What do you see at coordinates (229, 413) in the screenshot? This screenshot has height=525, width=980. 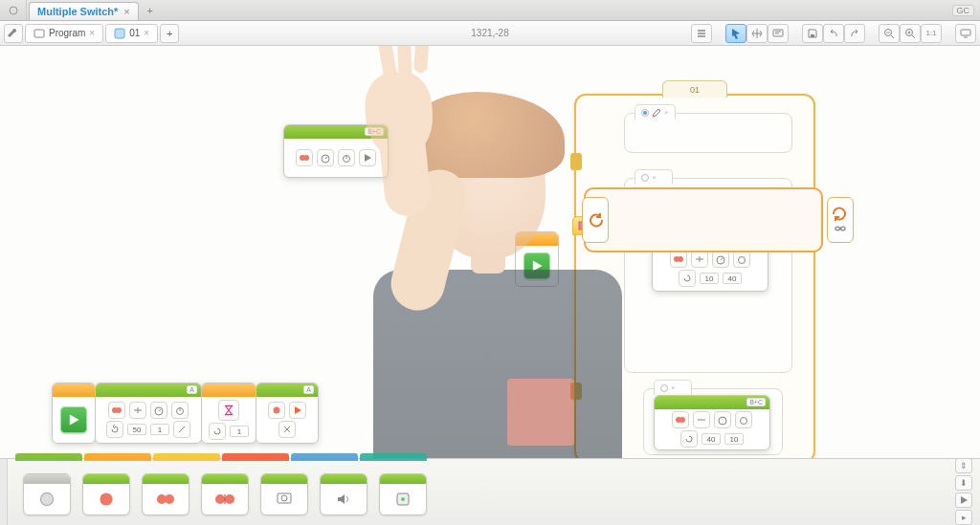 I see `wait-block: 1` at bounding box center [229, 413].